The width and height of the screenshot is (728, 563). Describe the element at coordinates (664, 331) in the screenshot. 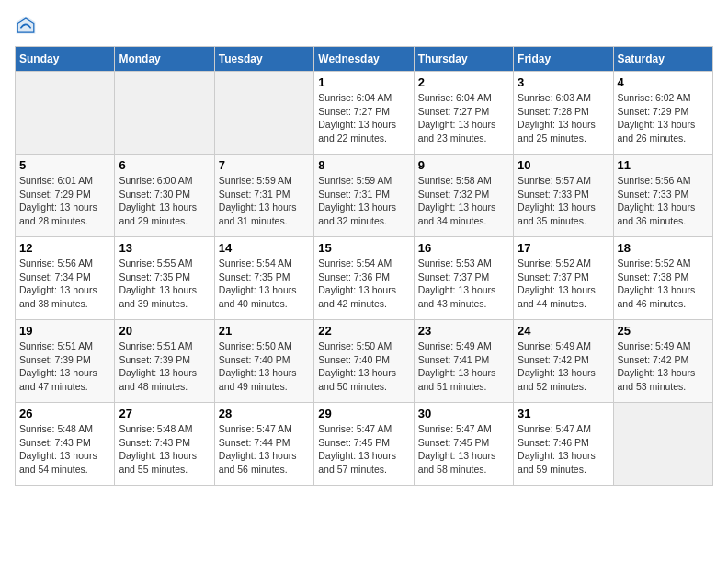

I see `day-number: 25` at that location.